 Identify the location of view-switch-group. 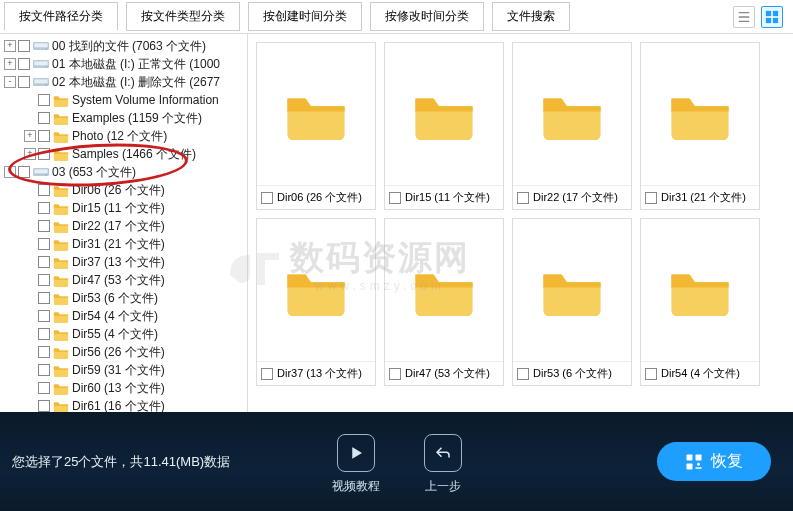
(761, 17).